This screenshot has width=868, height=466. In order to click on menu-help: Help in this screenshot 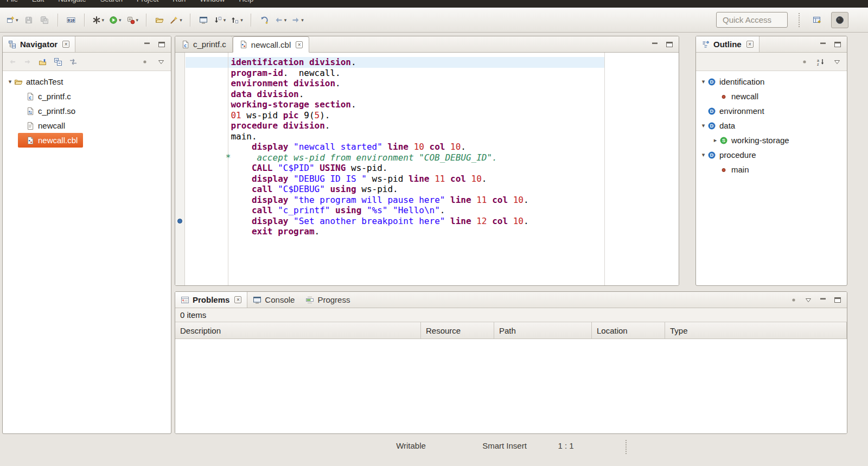, I will do `click(246, 2)`.